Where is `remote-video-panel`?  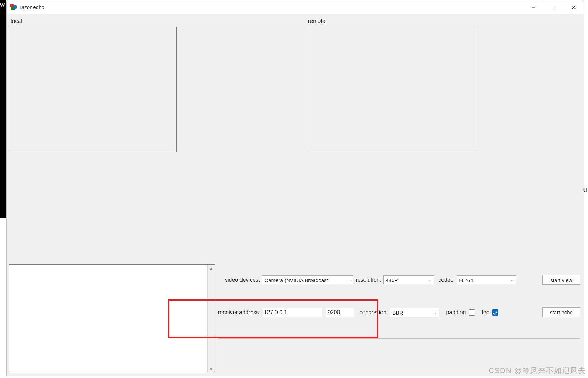
remote-video-panel is located at coordinates (392, 89).